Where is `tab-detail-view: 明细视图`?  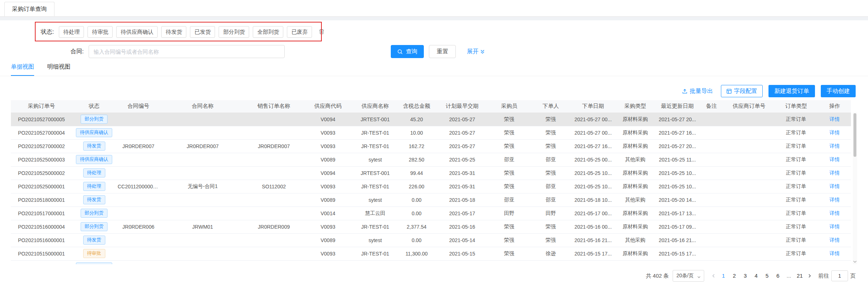
tab-detail-view: 明细视图 is located at coordinates (59, 70).